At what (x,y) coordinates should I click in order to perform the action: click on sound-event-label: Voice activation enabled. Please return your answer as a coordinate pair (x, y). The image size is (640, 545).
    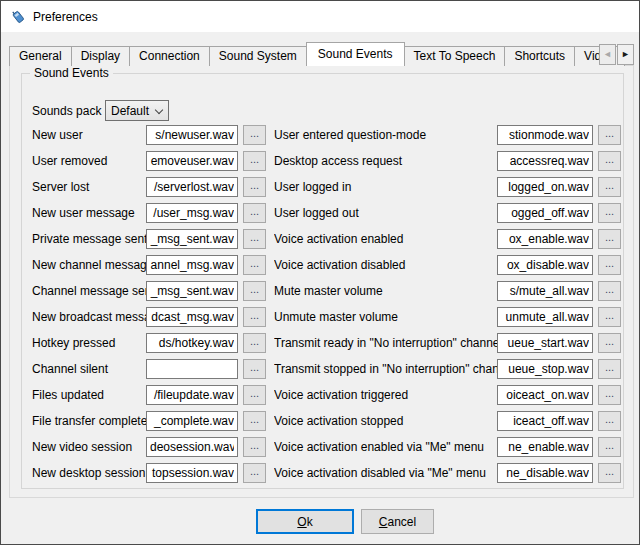
    Looking at the image, I should click on (386, 239).